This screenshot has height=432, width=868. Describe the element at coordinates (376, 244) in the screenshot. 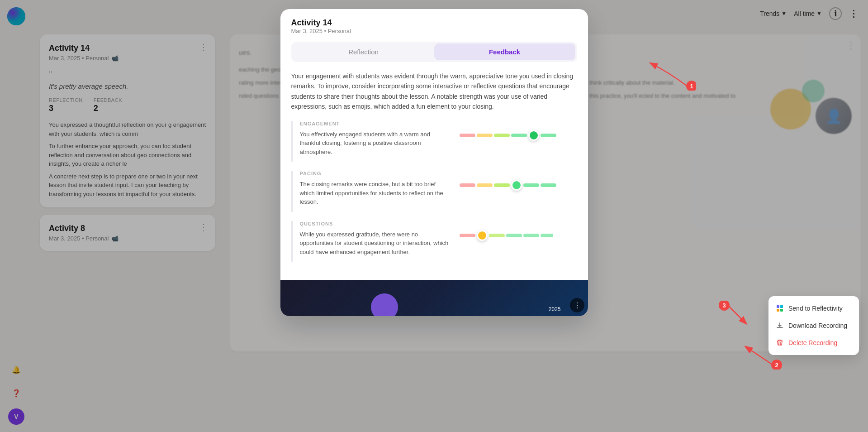

I see `questions-body: While you expressed gratitude, there wer…` at that location.